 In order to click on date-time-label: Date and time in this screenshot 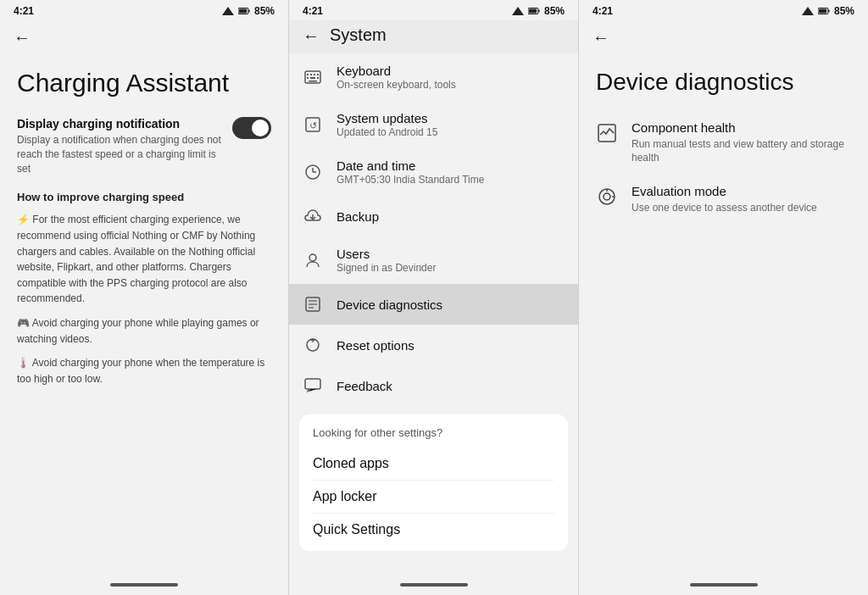, I will do `click(451, 166)`.